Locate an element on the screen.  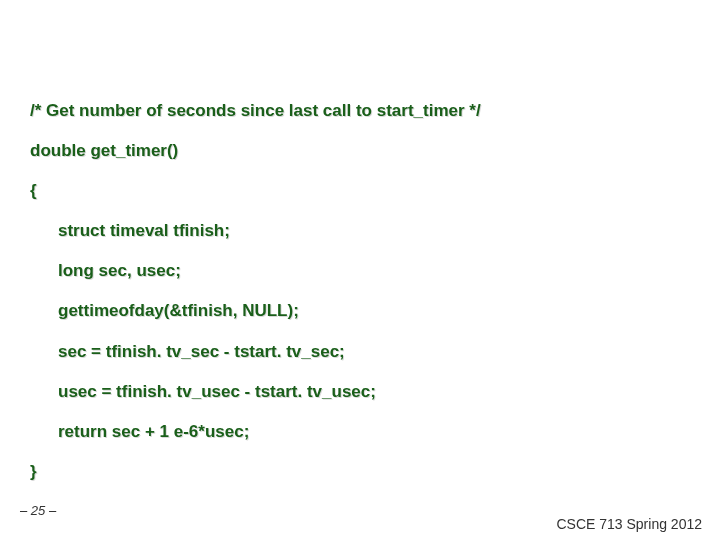
code-assign: sec = tfinish. tv_sec - tstart. tv_sec; is located at coordinates (360, 352).